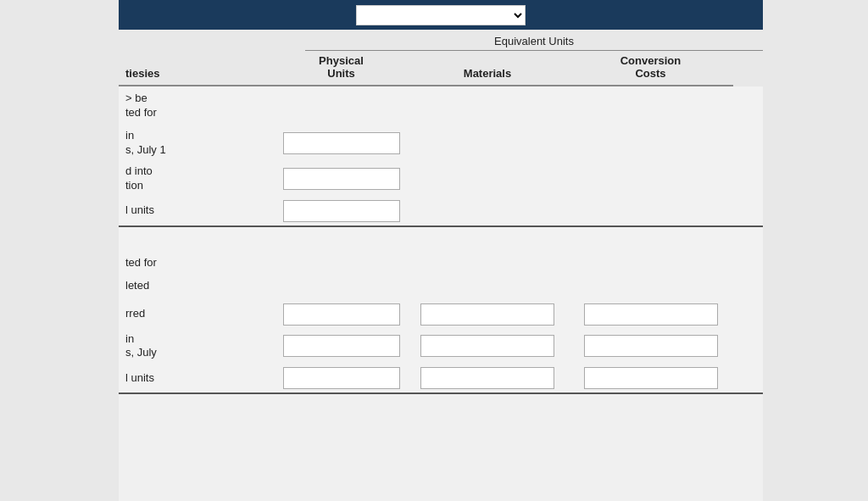 The height and width of the screenshot is (501, 868). I want to click on section2-row1-label: leted, so click(197, 287).